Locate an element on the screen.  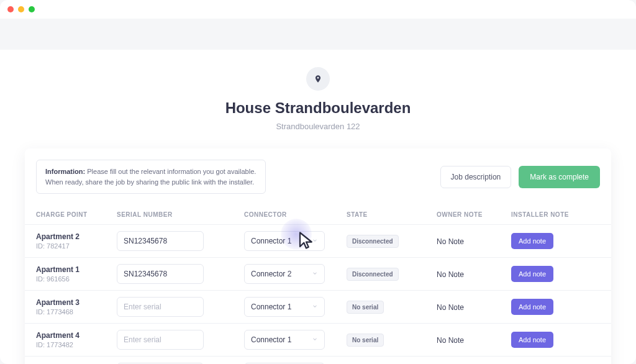
charge-point-name: Apartment 3 is located at coordinates (71, 303).